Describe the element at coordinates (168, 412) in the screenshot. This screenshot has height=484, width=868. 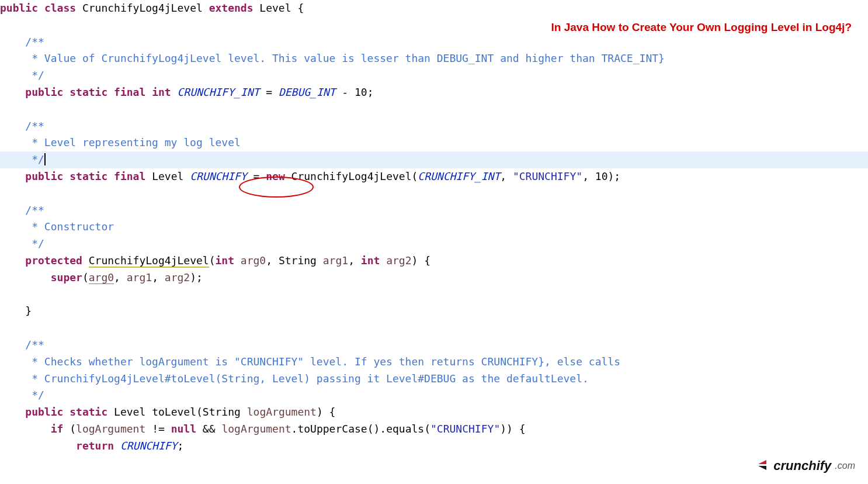
I see `code-line: public static Level toLevel(String logAr…` at that location.